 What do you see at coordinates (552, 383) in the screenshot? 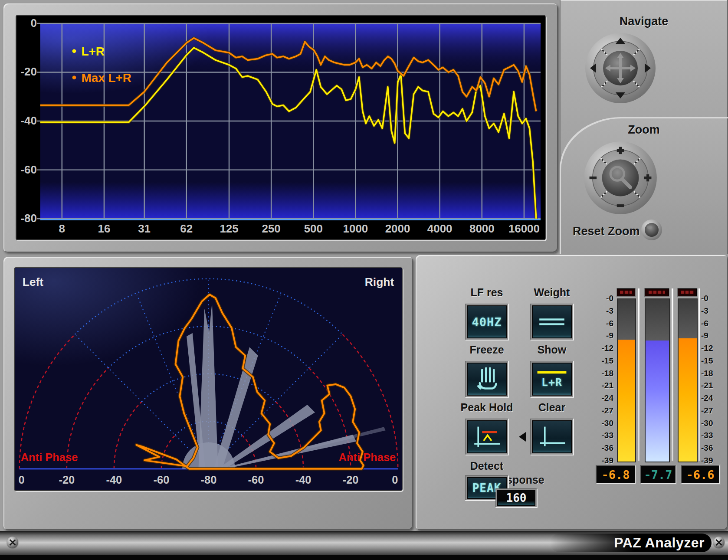
I see `show-value: L+R` at bounding box center [552, 383].